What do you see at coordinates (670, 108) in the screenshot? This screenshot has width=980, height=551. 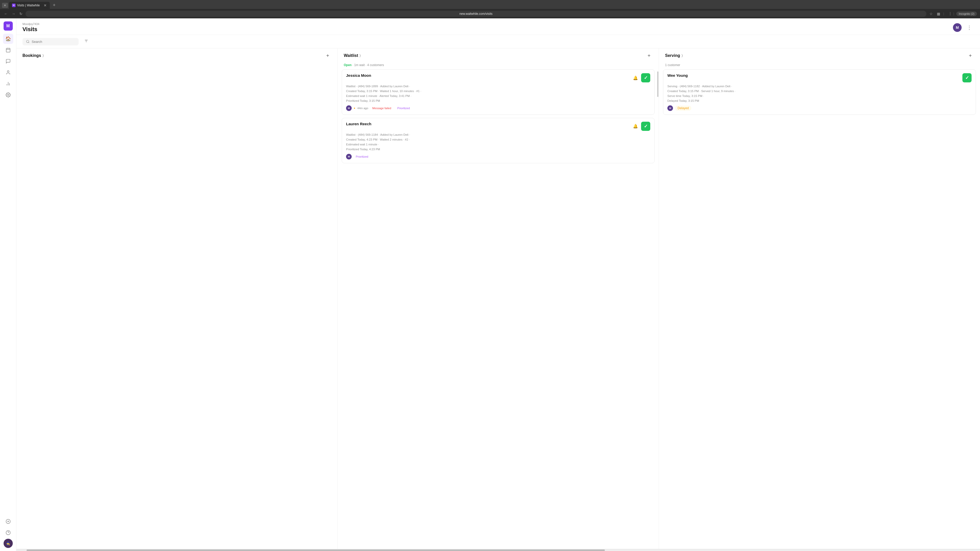 I see `wee-young-staff-avatar: M` at bounding box center [670, 108].